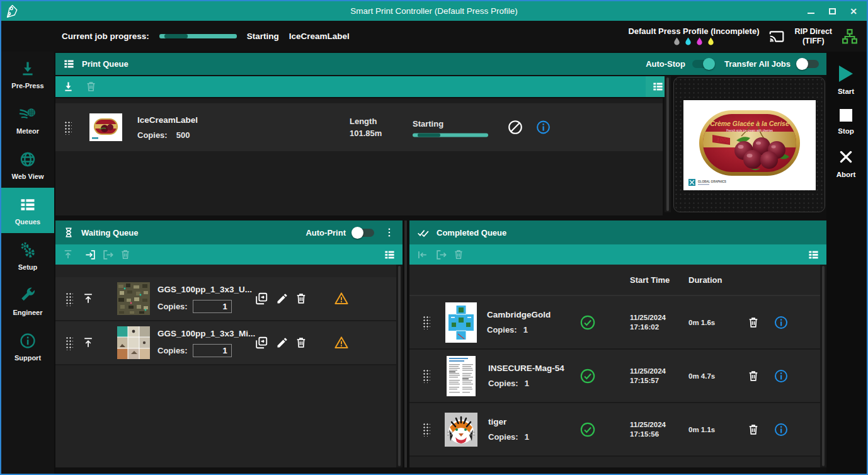  Describe the element at coordinates (28, 301) in the screenshot. I see `sidebar-item-engineer: Engineer` at that location.